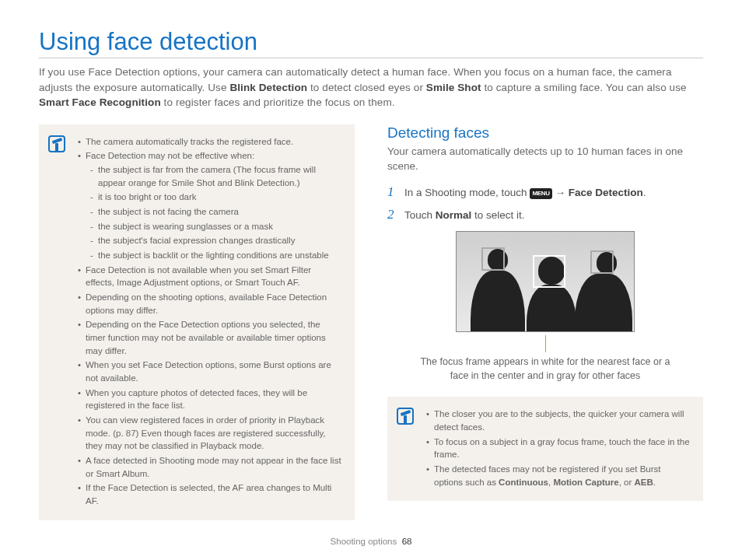  I want to click on callout-line, so click(546, 344).